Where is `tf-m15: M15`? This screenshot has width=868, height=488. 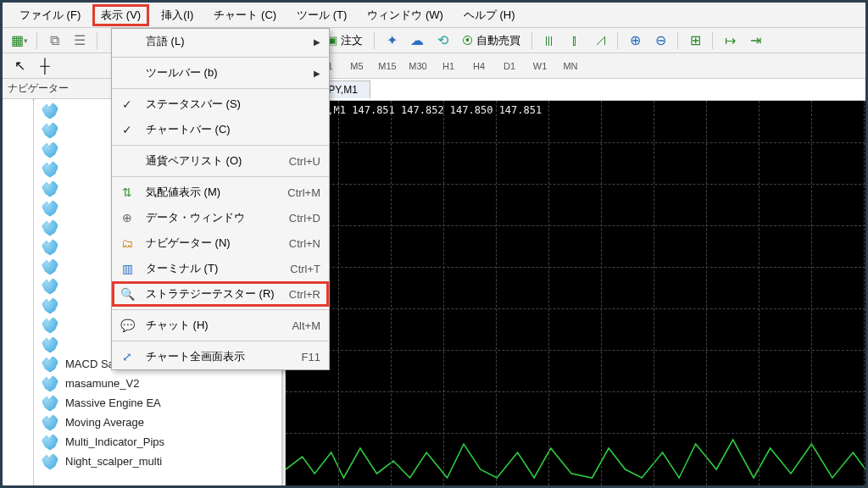
tf-m15: M15 is located at coordinates (387, 66).